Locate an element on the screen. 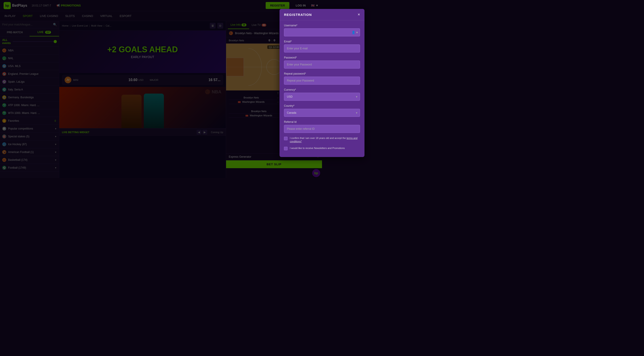  email-input is located at coordinates (303, 48).